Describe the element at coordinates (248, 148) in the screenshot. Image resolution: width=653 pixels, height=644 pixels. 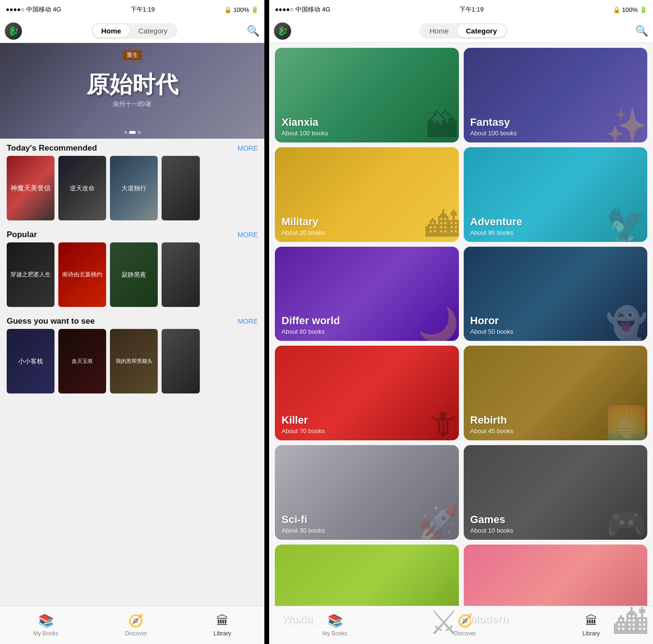
I see `recommended-more: MORE` at that location.